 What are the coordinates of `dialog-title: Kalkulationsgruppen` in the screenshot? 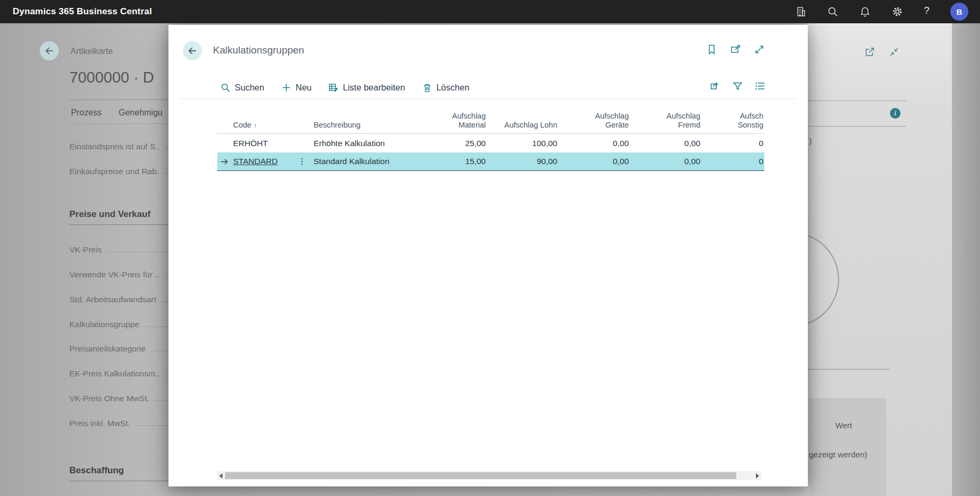 It's located at (259, 50).